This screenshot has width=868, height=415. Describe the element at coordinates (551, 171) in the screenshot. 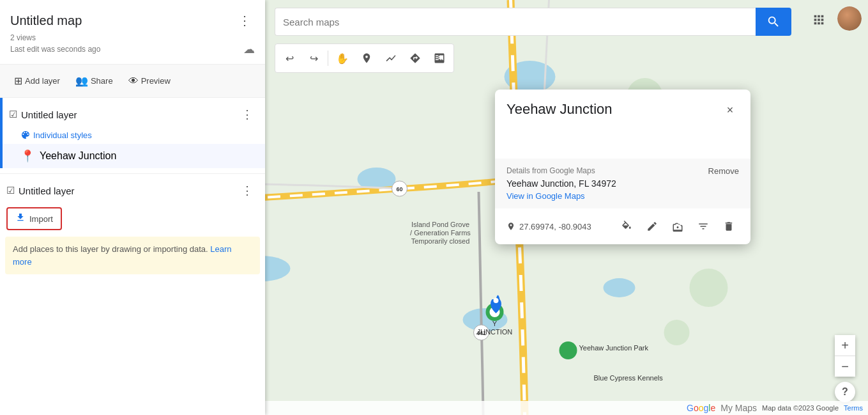

I see `details-from-label: Details from Google Maps` at that location.